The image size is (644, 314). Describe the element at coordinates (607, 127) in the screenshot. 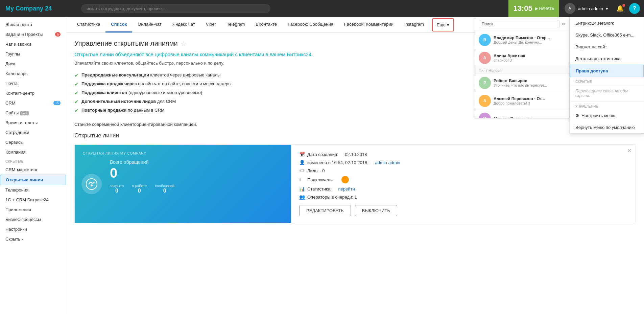

I see `dropdown-reset-menu: Вернуть меню по умолчанию` at that location.